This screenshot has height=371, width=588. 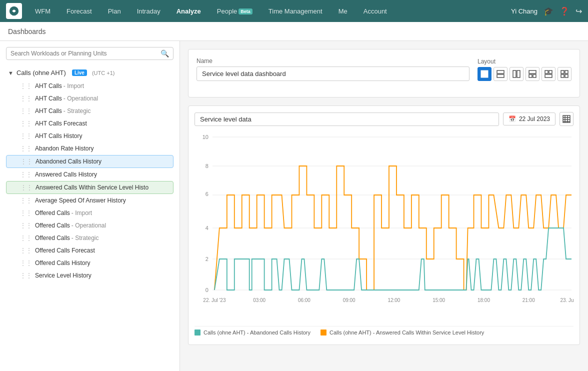 I want to click on nav-people: PeopleBeta, so click(x=235, y=11).